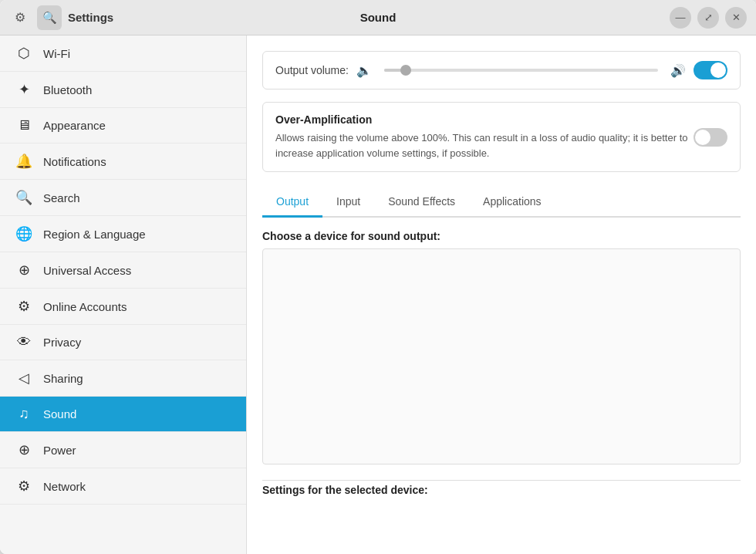 This screenshot has height=554, width=756. Describe the element at coordinates (123, 162) in the screenshot. I see `sidebar-item-notifications: 🔔 Notifications` at that location.